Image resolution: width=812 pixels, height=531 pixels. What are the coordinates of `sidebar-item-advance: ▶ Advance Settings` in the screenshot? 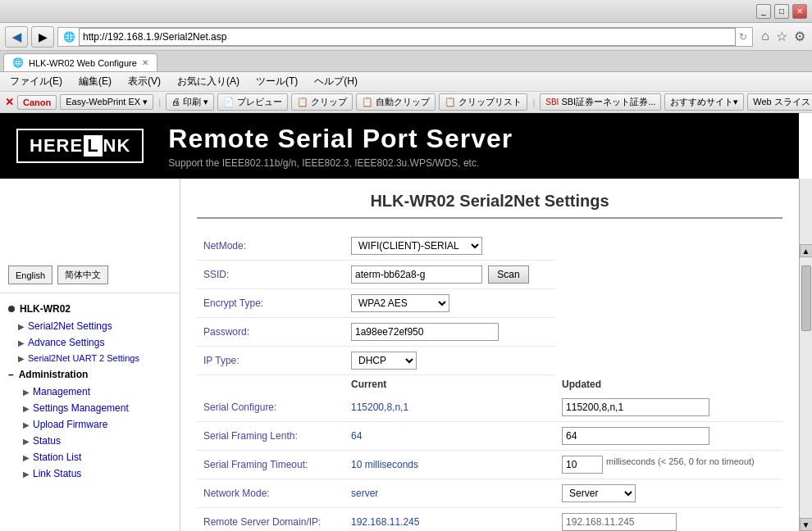 It's located at (90, 343).